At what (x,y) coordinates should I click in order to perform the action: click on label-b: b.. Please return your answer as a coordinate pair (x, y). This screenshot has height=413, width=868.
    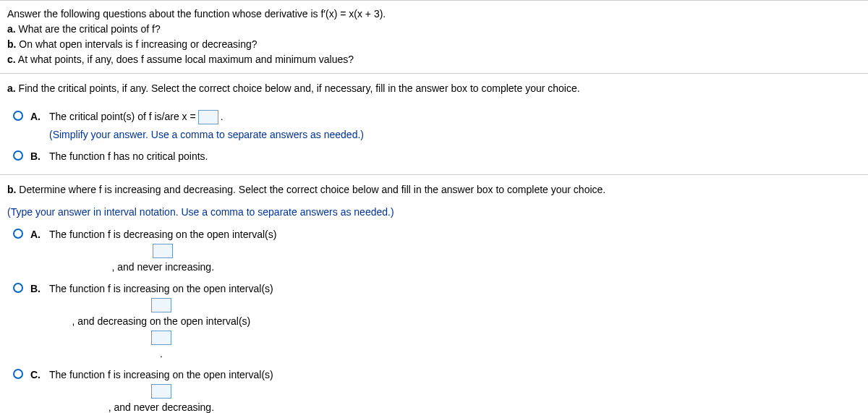
    Looking at the image, I should click on (12, 44).